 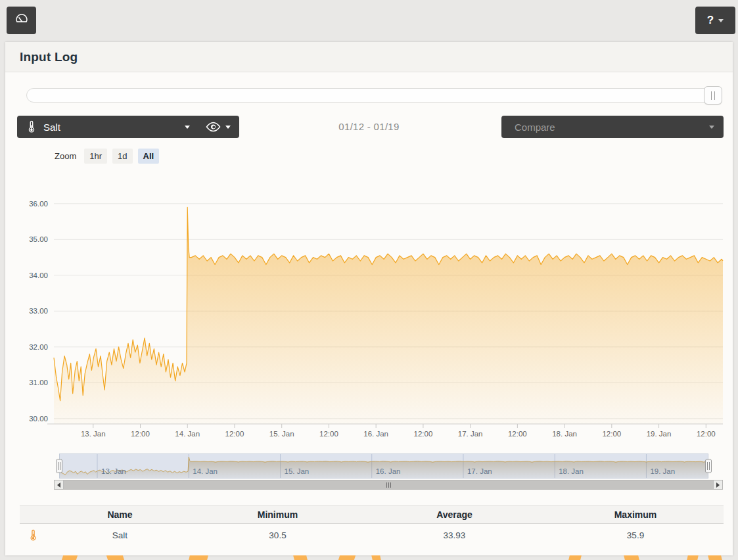 I want to click on column-header-maximum: Maximum, so click(x=635, y=515).